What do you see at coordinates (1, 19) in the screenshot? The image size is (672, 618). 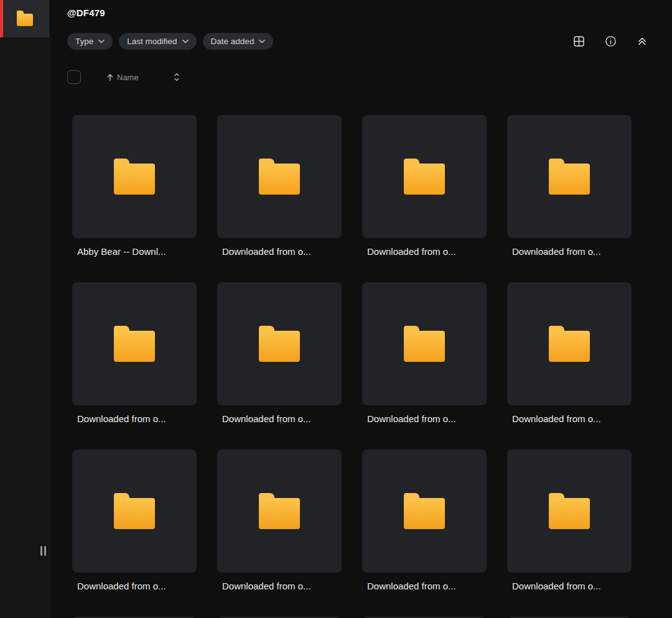 I see `active-indicator` at bounding box center [1, 19].